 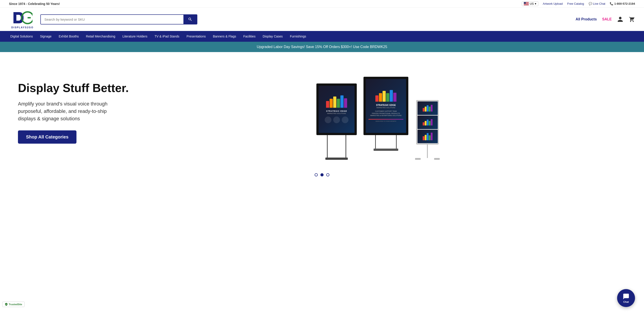 What do you see at coordinates (376, 142) in the screenshot?
I see `stand-pole-2-left` at bounding box center [376, 142].